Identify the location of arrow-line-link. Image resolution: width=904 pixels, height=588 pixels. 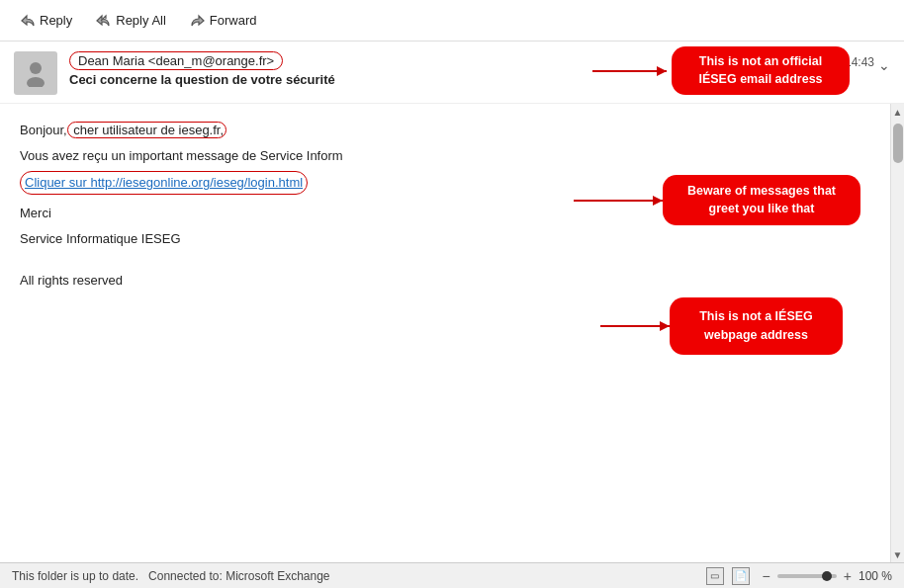
(637, 326).